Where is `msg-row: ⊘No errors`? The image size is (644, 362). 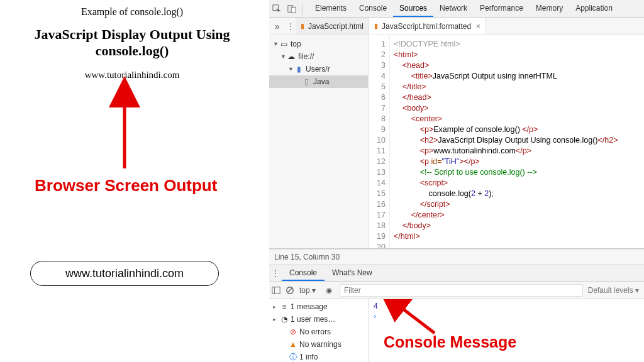
msg-row: ⊘No errors is located at coordinates (318, 332).